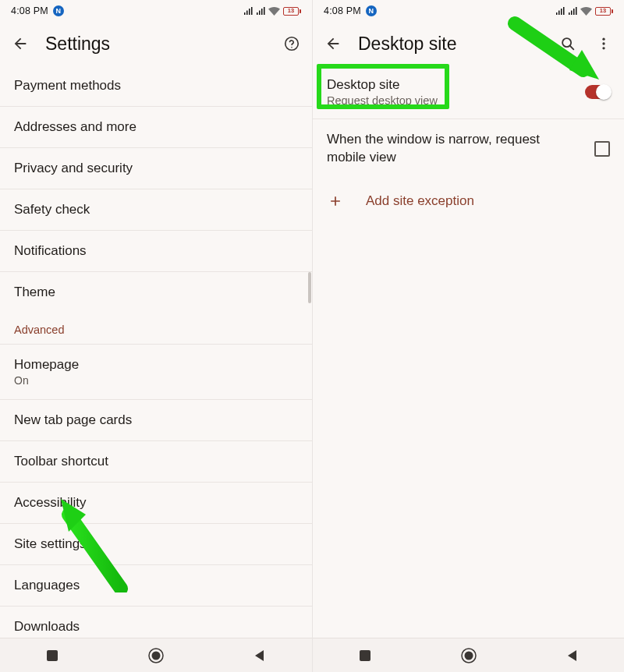  What do you see at coordinates (156, 586) in the screenshot?
I see `row-languages: Languages` at bounding box center [156, 586].